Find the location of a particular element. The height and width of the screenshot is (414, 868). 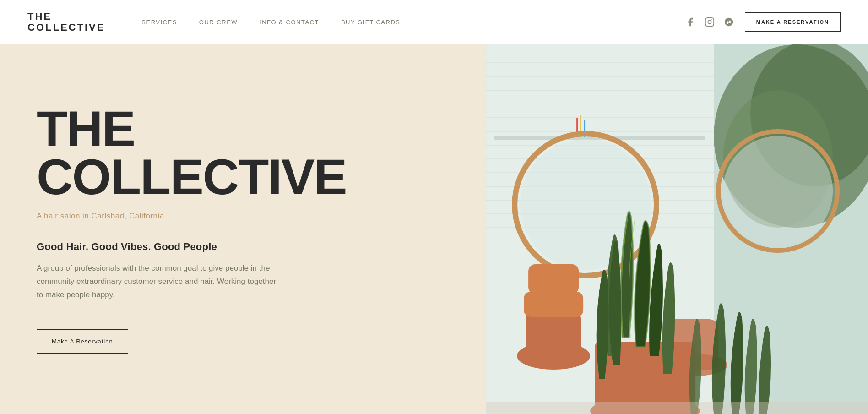

facebook-icon is located at coordinates (690, 22).